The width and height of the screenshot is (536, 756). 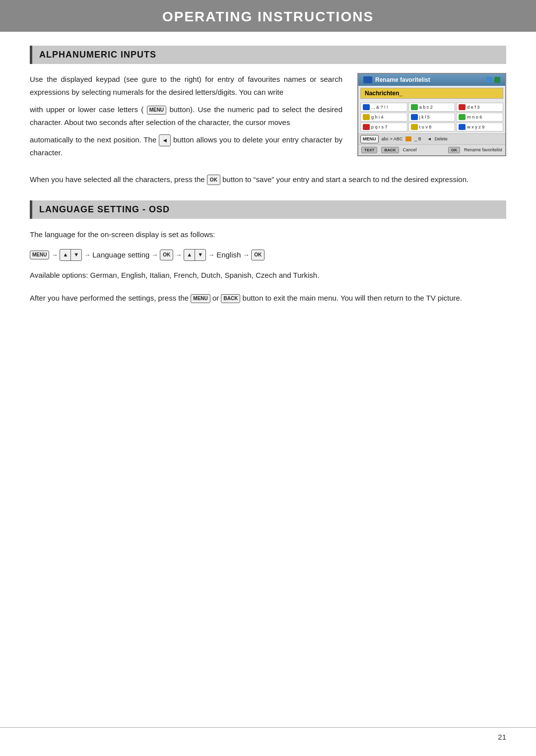 I want to click on page-title-bar: OPERATING INSTRUCTIONS, so click(x=268, y=16).